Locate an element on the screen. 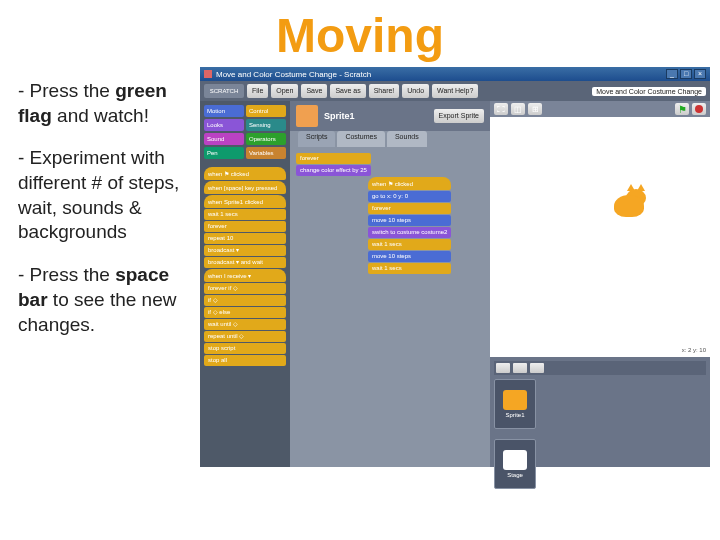 Image resolution: width=720 pixels, height=540 pixels. palette-block: forever is located at coordinates (245, 226).